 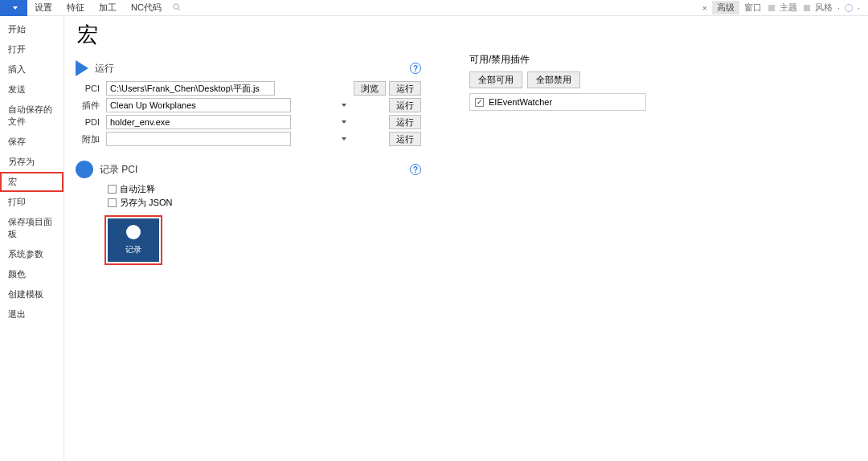 I want to click on plugin-combo, so click(x=228, y=105).